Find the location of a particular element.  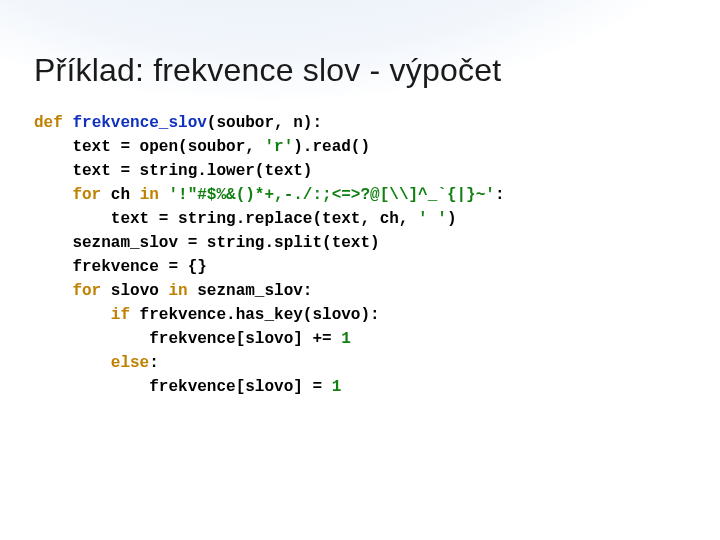

fn-name: frekvence_slov is located at coordinates (139, 123).